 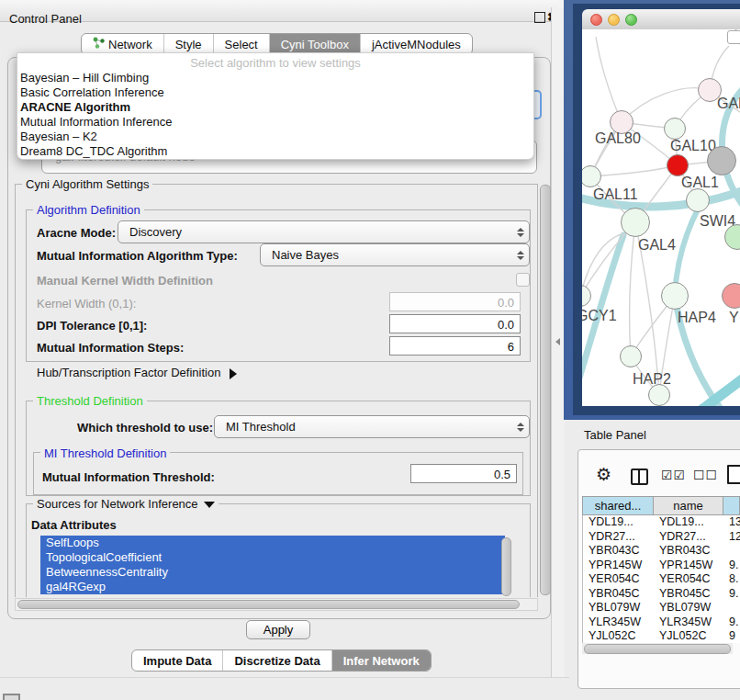 What do you see at coordinates (734, 536) in the screenshot?
I see `table-cell: 12` at bounding box center [734, 536].